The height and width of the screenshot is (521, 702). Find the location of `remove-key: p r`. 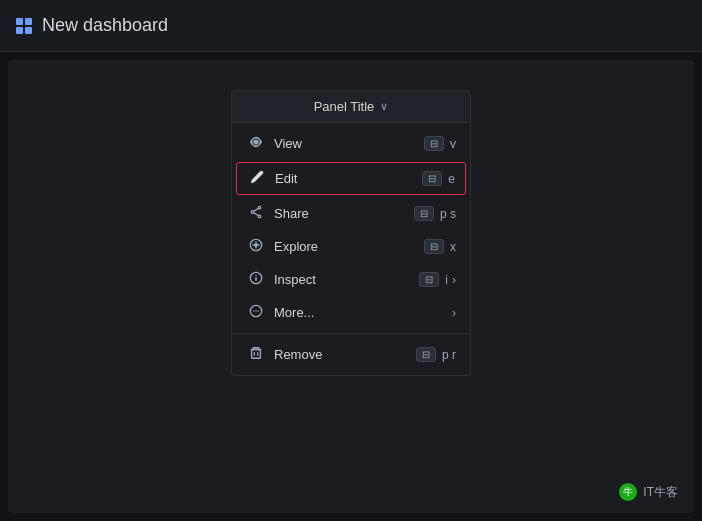

remove-key: p r is located at coordinates (449, 355).